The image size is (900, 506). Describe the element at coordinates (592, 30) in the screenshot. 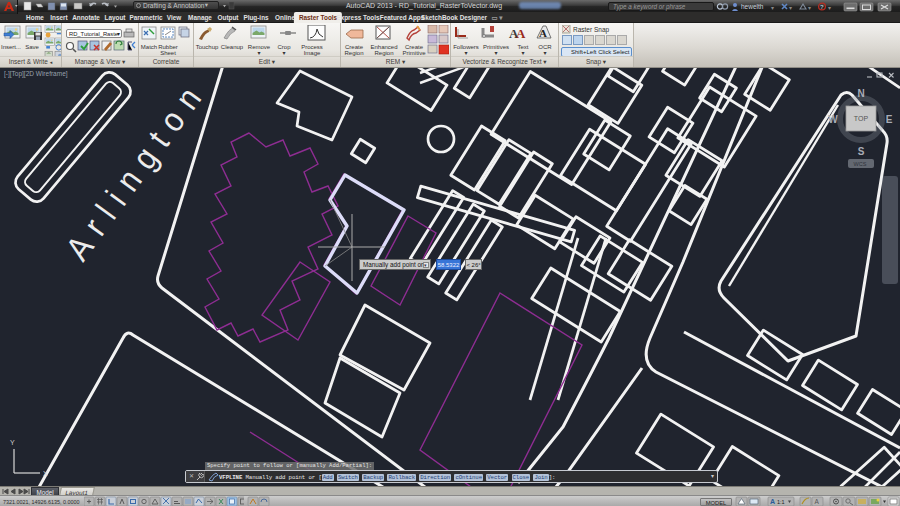

I see `svg-text: Raster Snap` at that location.